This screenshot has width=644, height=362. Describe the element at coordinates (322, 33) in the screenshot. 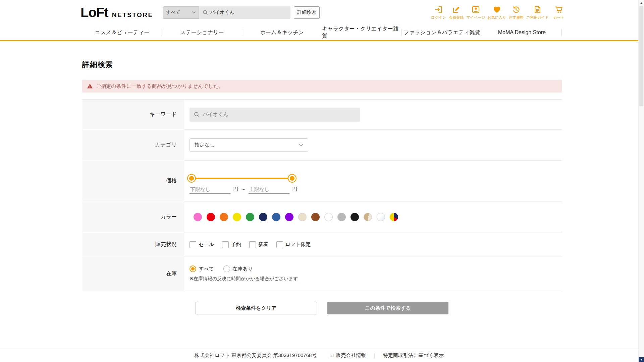

I see `main-nav-list: コスメ＆ビューティーステーショナリーホーム＆キッチンキャラクター・クリエイター雑…` at that location.